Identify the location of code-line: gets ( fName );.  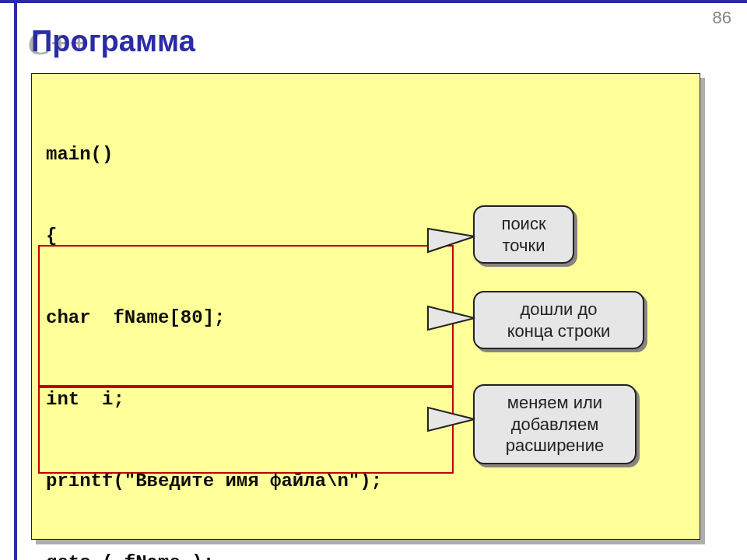
(366, 555).